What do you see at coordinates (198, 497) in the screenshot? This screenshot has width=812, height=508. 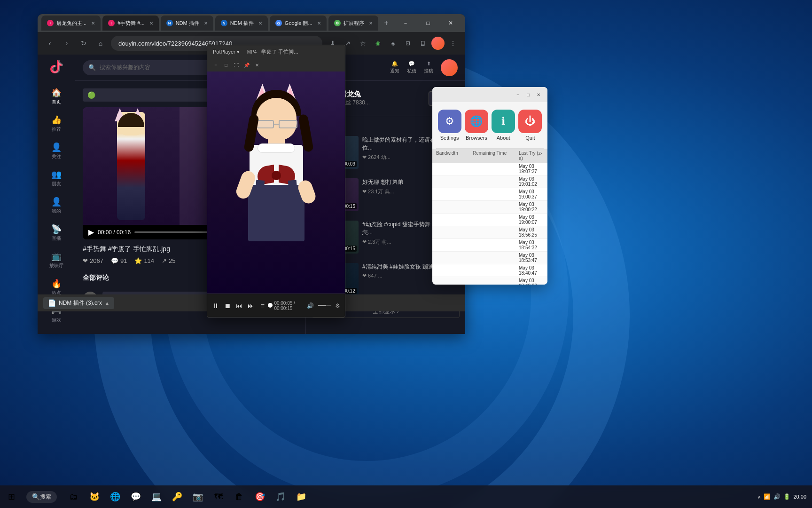 I see `taskbar-photo-icon: 📷` at bounding box center [198, 497].